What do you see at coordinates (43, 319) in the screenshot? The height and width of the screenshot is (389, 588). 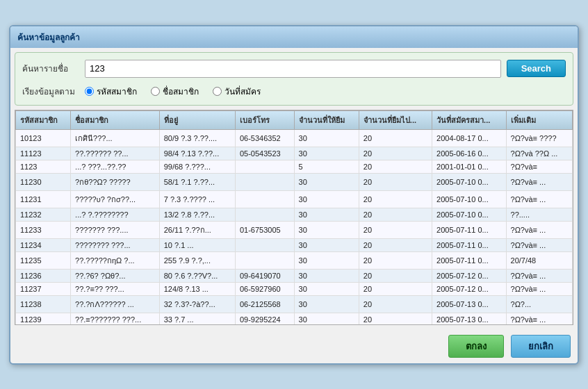 I see `cell-12-0: 11239` at bounding box center [43, 319].